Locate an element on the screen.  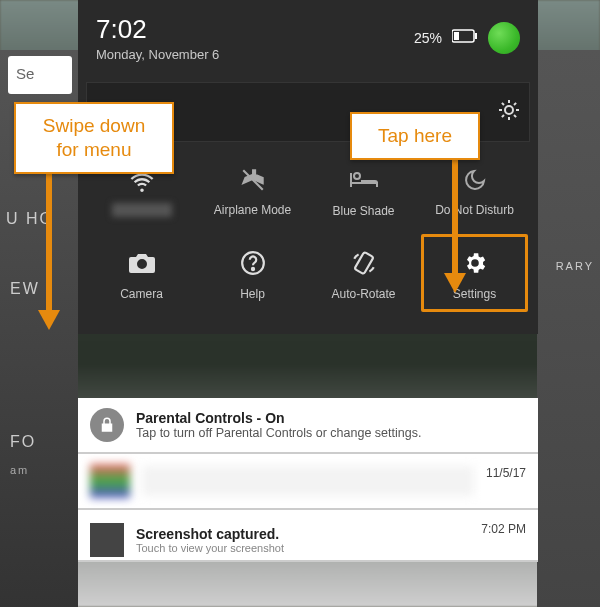
help-icon is located at coordinates (253, 263).